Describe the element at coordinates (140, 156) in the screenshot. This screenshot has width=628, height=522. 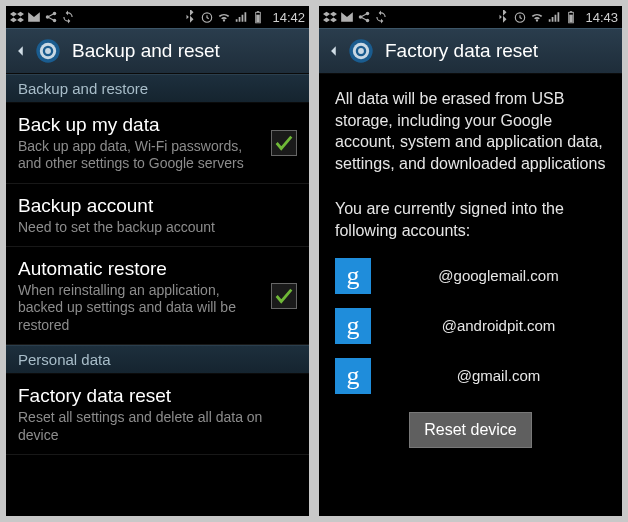
I see `item-subtitle: Back up app data, Wi-Fi passwords, and o…` at that location.